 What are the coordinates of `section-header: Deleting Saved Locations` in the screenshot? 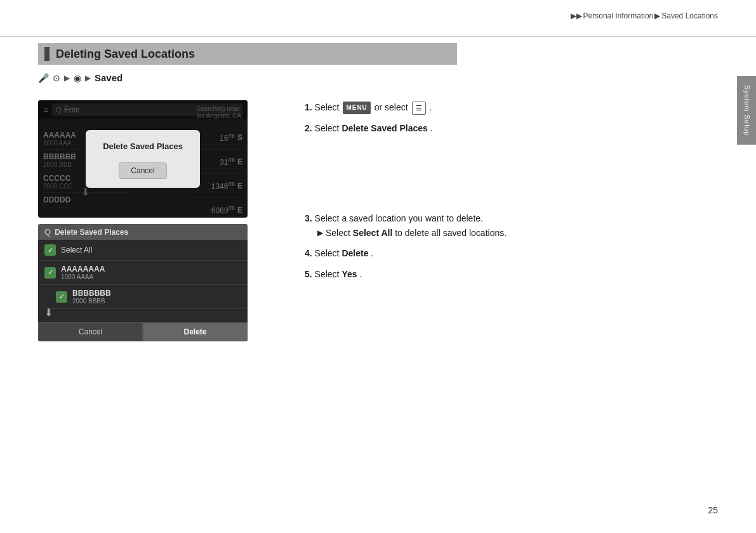 It's located at (248, 54).